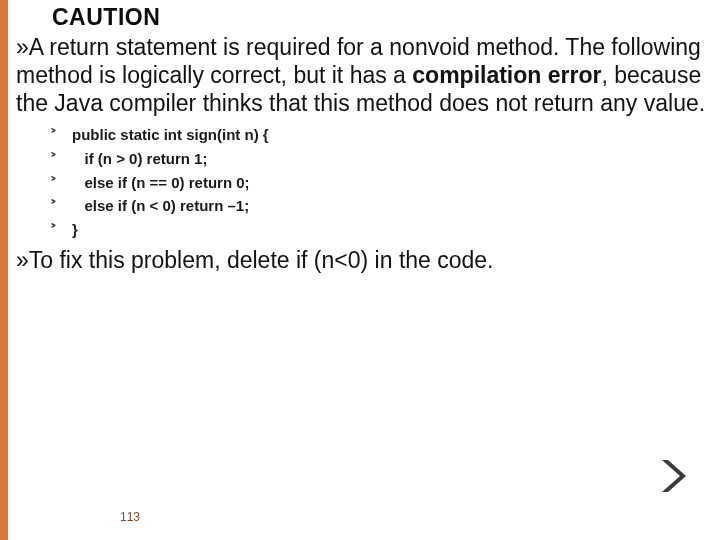 This screenshot has height=540, width=720. Describe the element at coordinates (381, 183) in the screenshot. I see `code-line: ˃ else if (n == 0) return 0;` at that location.